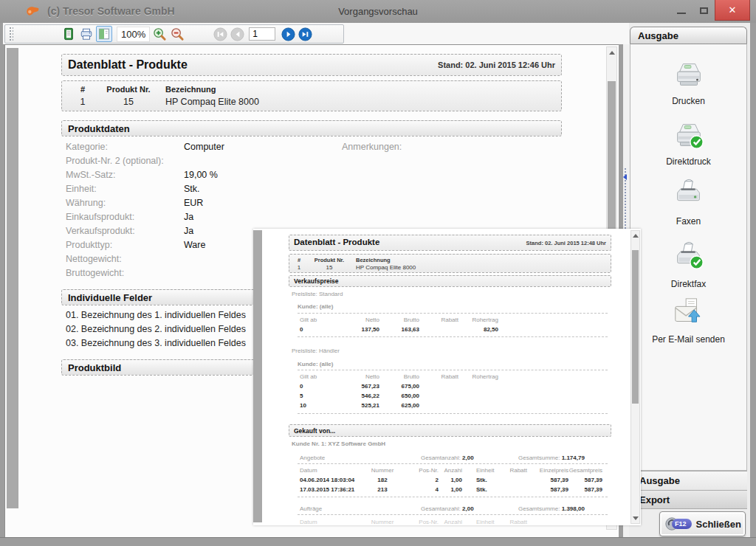  What do you see at coordinates (11, 34) in the screenshot?
I see `toolbar-grip` at bounding box center [11, 34].